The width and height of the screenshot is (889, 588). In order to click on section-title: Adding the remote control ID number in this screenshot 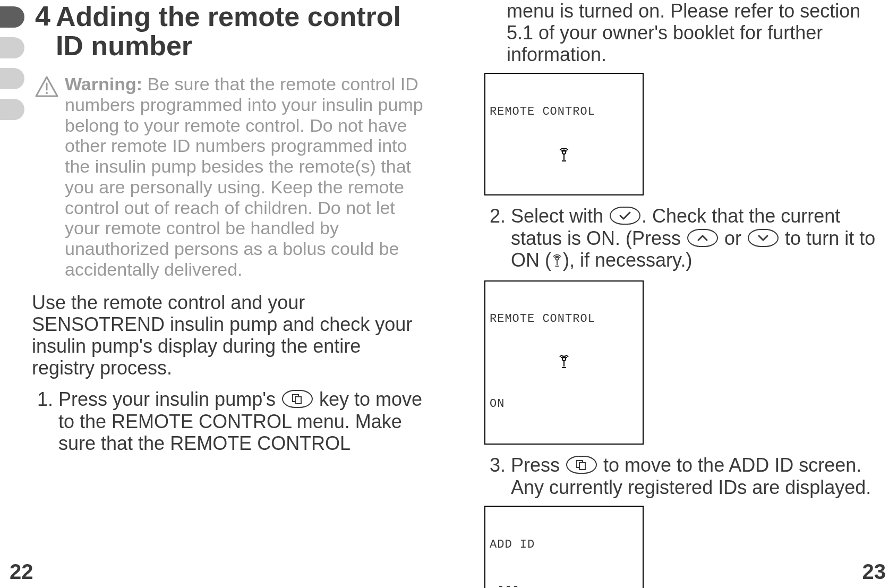, I will do `click(241, 31)`.